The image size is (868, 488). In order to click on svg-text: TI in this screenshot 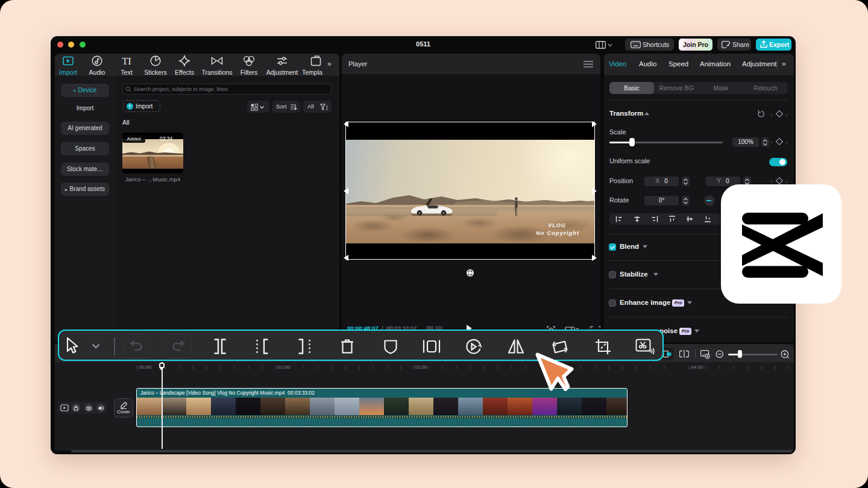, I will do `click(127, 61)`.